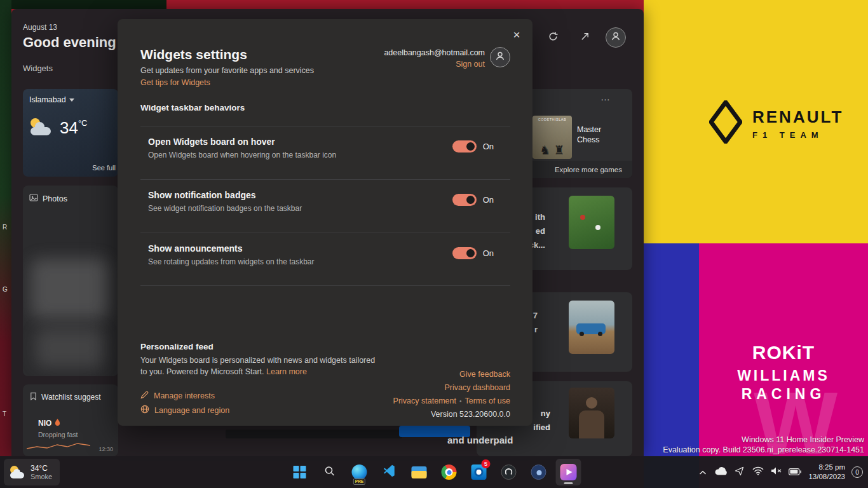 The image size is (868, 488). What do you see at coordinates (592, 424) in the screenshot?
I see `person-silhouette` at bounding box center [592, 424].